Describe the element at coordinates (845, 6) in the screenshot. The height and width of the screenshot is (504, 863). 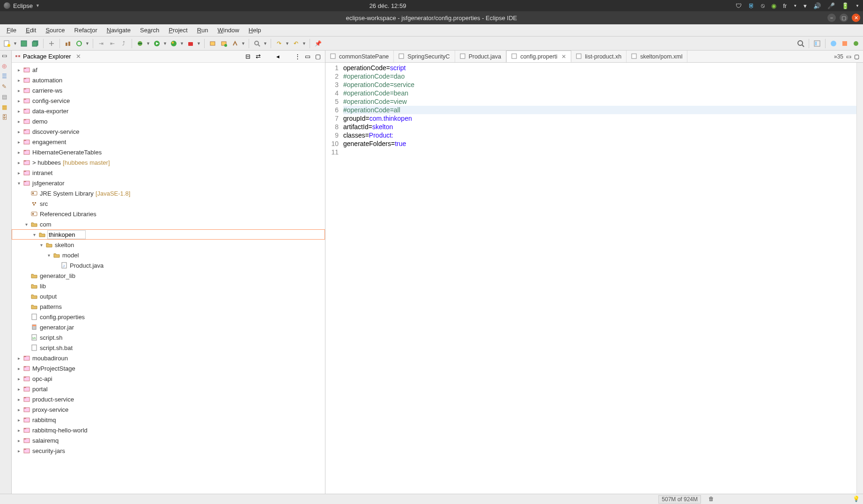
I see `battery-icon: 🔋` at that location.